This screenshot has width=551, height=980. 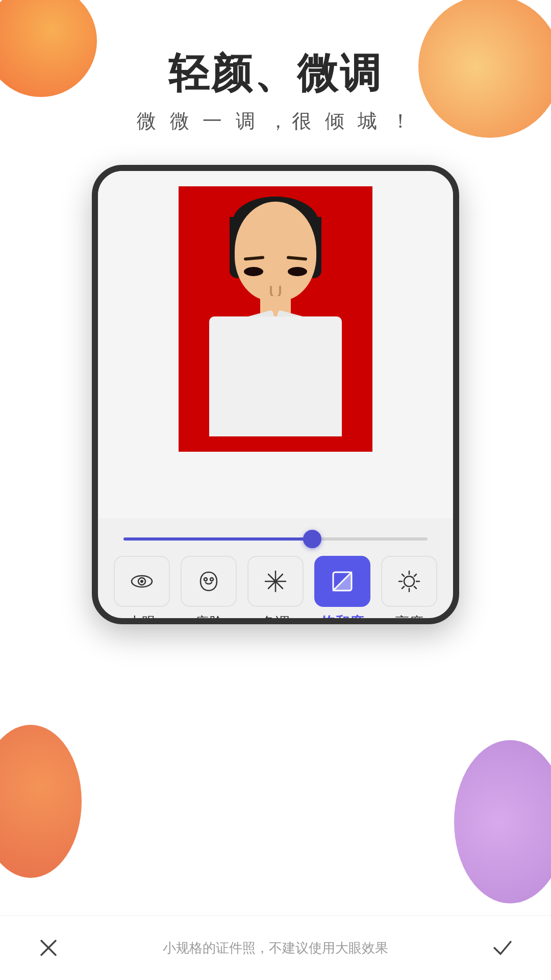 I want to click on passport-photo, so click(x=276, y=319).